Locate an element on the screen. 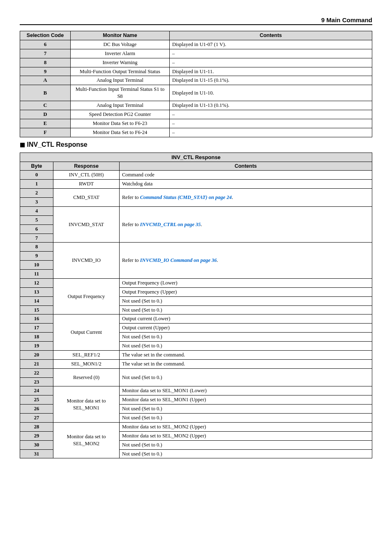 The width and height of the screenshot is (392, 555). selection-code-cell: 7 is located at coordinates (45, 53).